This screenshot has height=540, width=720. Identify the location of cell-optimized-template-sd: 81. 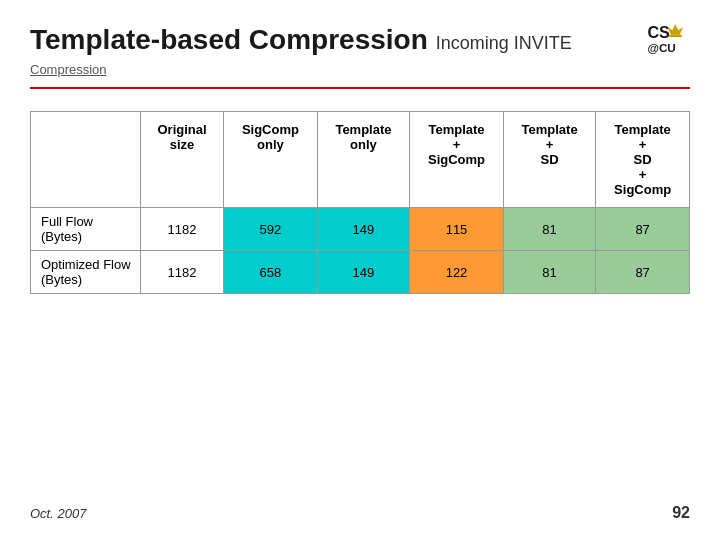
(549, 272).